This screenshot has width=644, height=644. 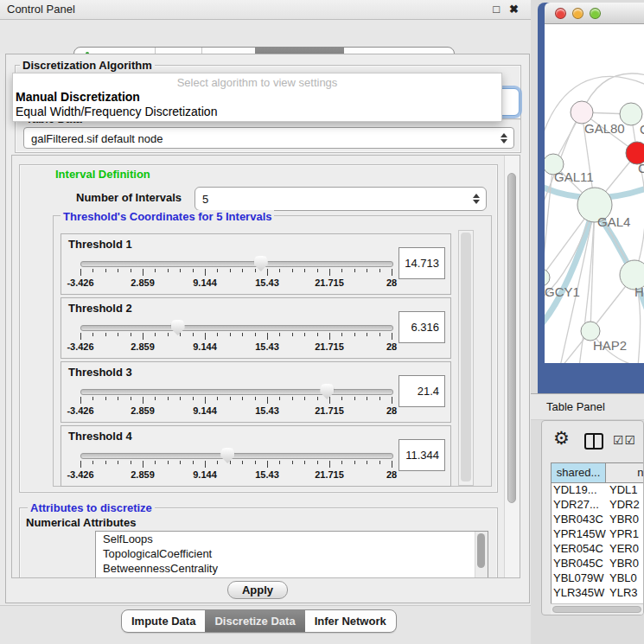 What do you see at coordinates (562, 438) in the screenshot?
I see `gear-icon: ⚙` at bounding box center [562, 438].